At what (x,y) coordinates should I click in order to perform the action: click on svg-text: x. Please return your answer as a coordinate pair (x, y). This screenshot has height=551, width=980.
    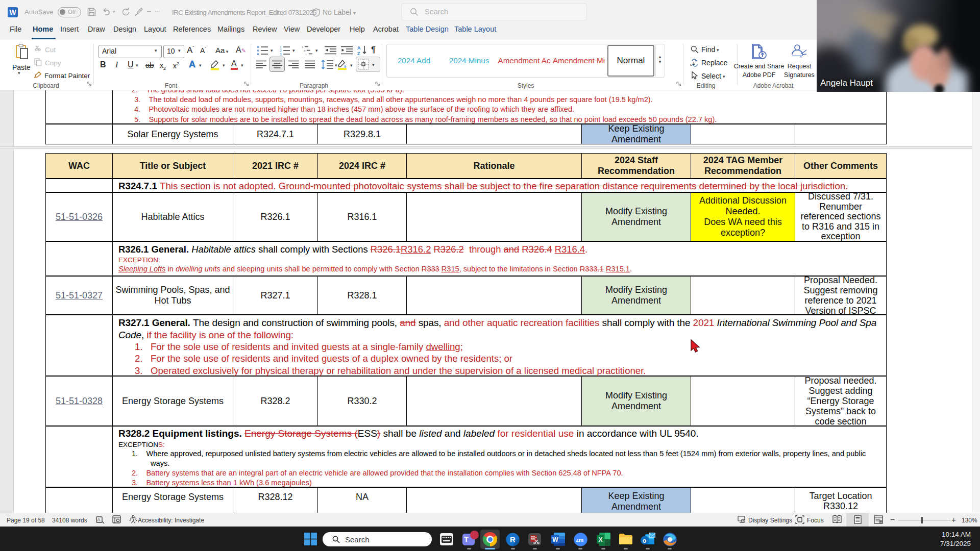
    Looking at the image, I should click on (801, 56).